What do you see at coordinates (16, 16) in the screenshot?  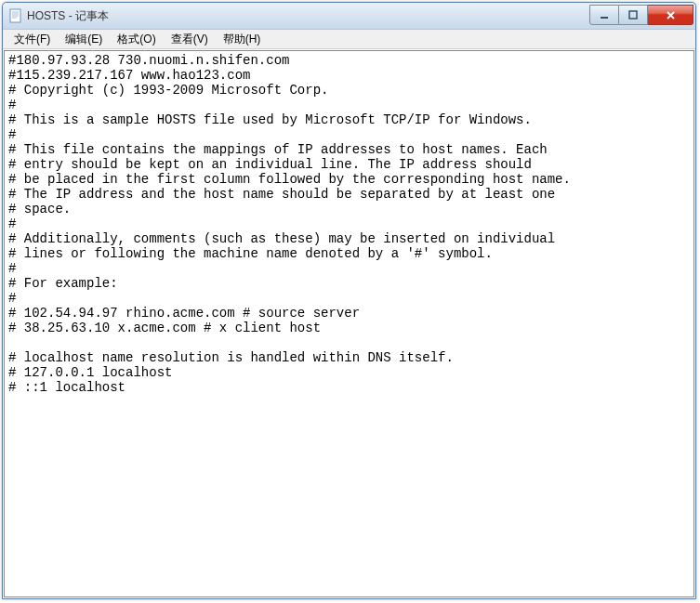 I see `notepad-icon` at bounding box center [16, 16].